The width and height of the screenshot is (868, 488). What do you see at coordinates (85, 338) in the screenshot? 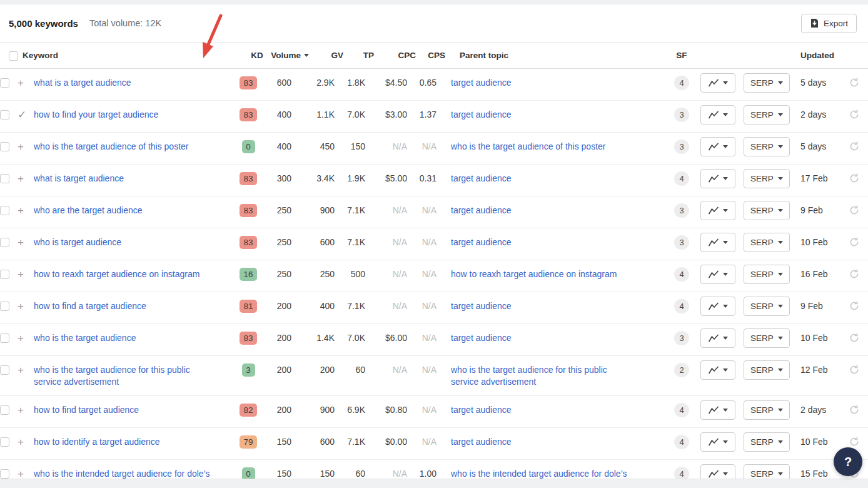
I see `keyword-link: who is the target audience` at bounding box center [85, 338].